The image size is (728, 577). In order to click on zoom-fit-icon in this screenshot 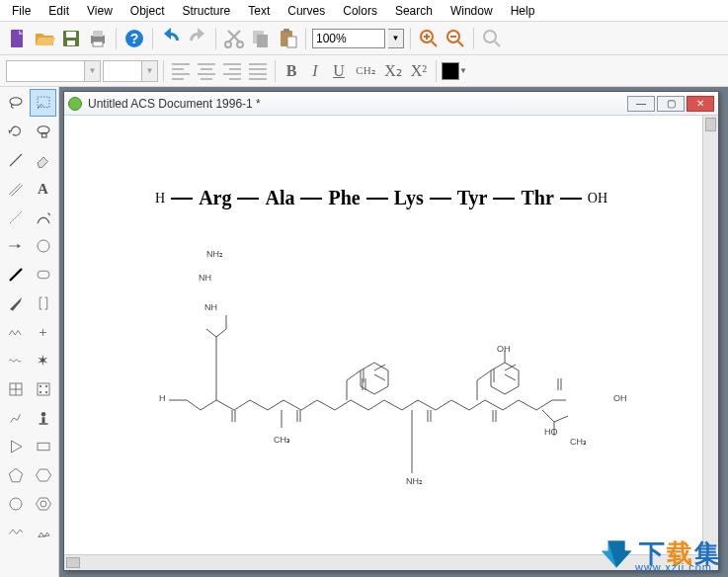, I will do `click(492, 39)`.